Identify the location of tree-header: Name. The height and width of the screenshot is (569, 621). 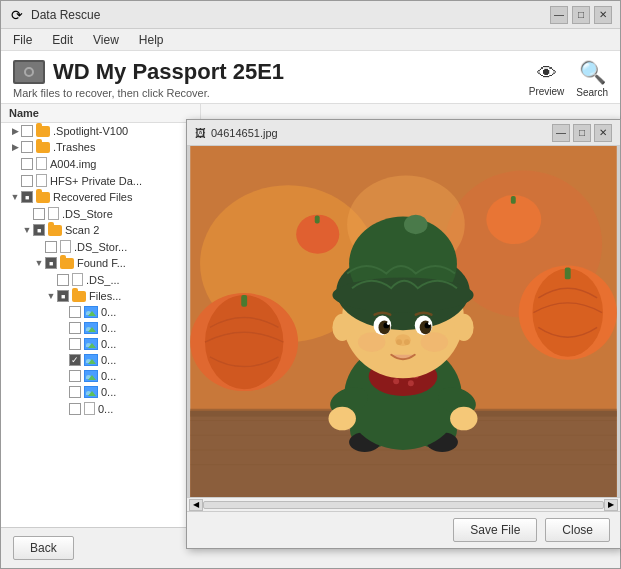
(100, 114).